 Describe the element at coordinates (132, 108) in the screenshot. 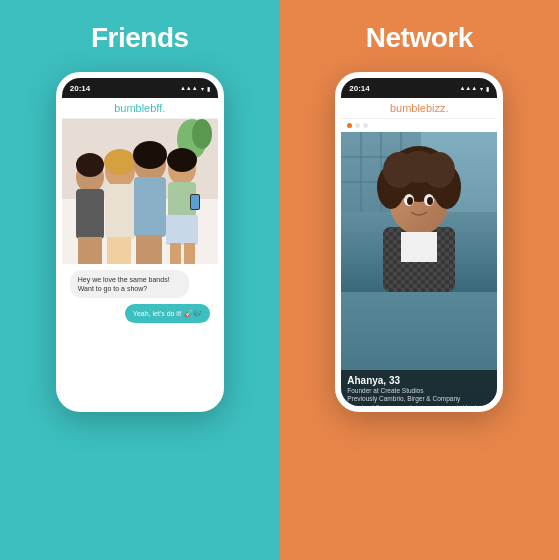

I see `bff-logo-text: bumble` at that location.